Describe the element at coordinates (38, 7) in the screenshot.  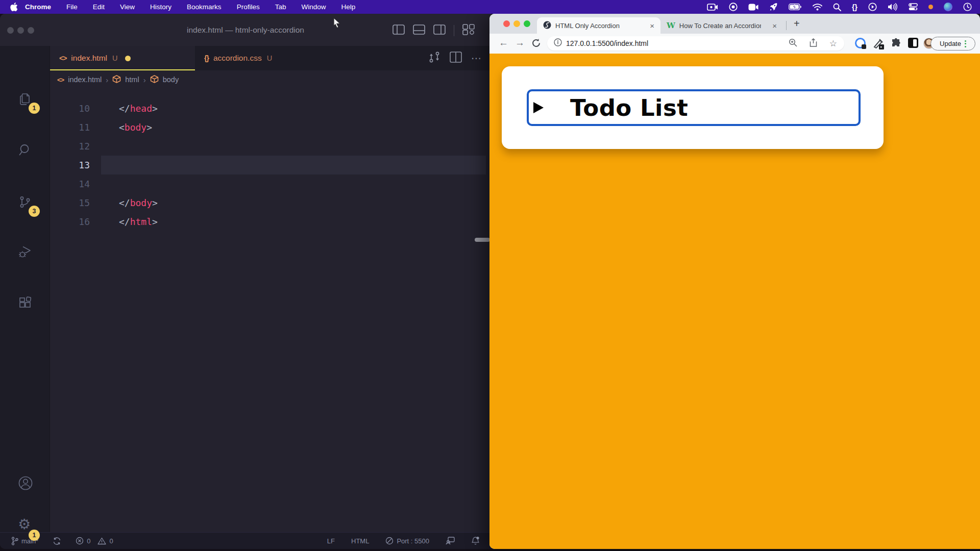
I see `menu-item-chrome: Chrome` at that location.